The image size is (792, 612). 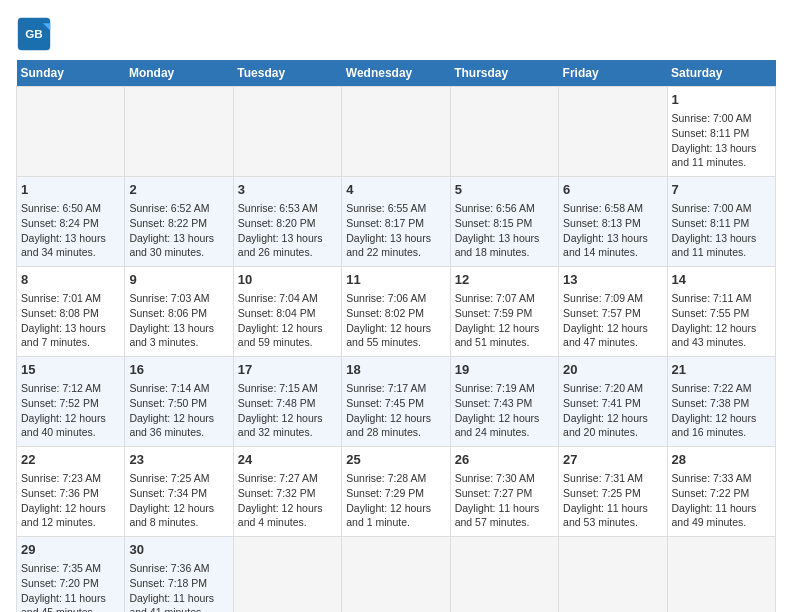 What do you see at coordinates (280, 516) in the screenshot?
I see `daylight-hours: Daylight: 12 hours and 4 minutes.` at bounding box center [280, 516].